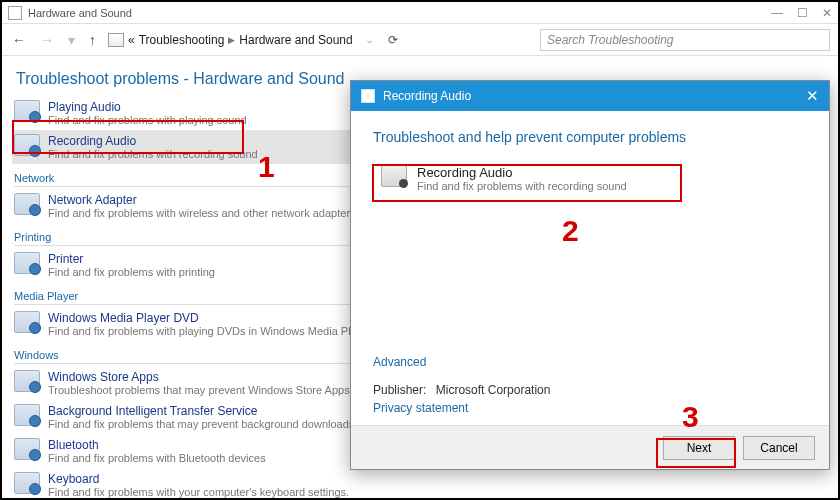  I want to click on item-desc: Find and fix problems with printing, so click(132, 272).